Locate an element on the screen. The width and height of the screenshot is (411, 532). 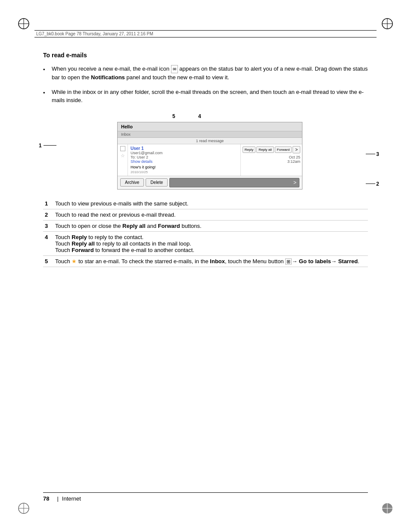
callout-5: 5 is located at coordinates (174, 116).